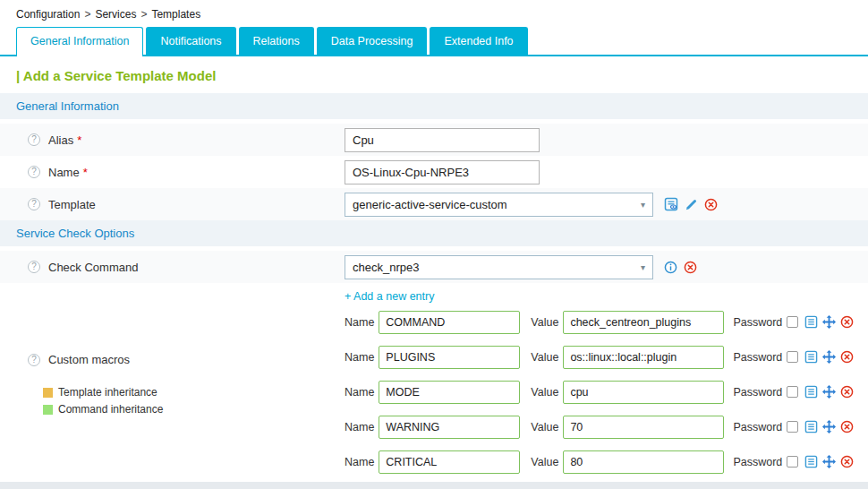 This screenshot has width=868, height=489. What do you see at coordinates (107, 392) in the screenshot?
I see `legend-template-inheritance-label: Template inheritance` at bounding box center [107, 392].